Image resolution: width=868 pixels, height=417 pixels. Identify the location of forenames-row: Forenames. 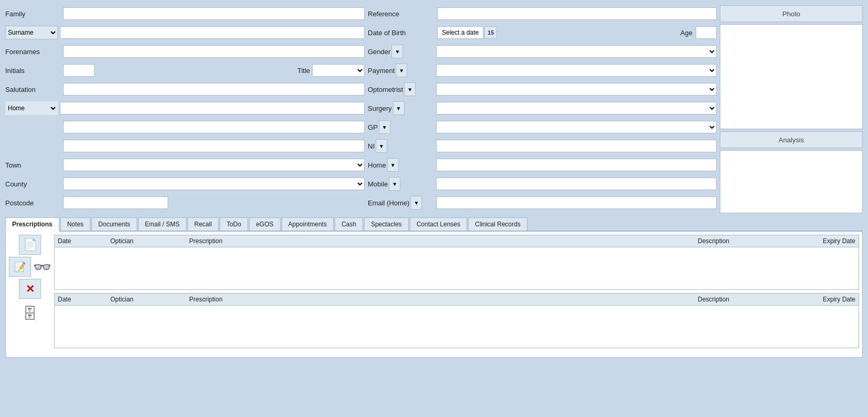
(185, 51).